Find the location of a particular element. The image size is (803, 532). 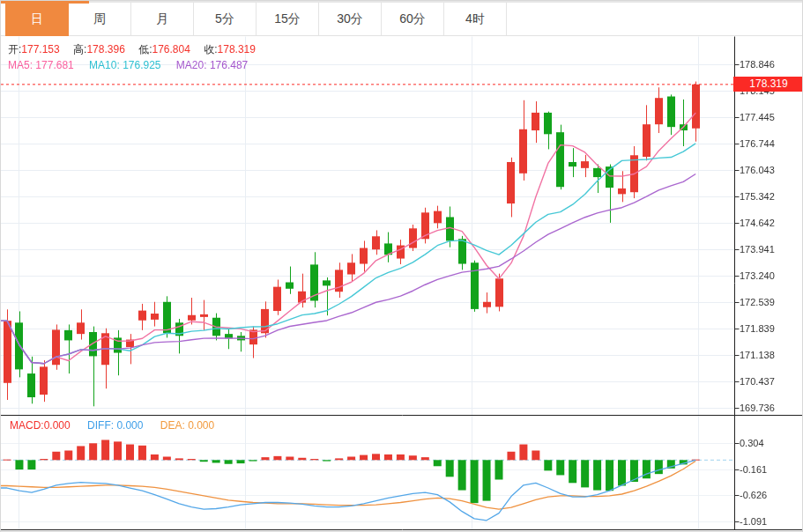

tab-30min: 30分 is located at coordinates (351, 19).